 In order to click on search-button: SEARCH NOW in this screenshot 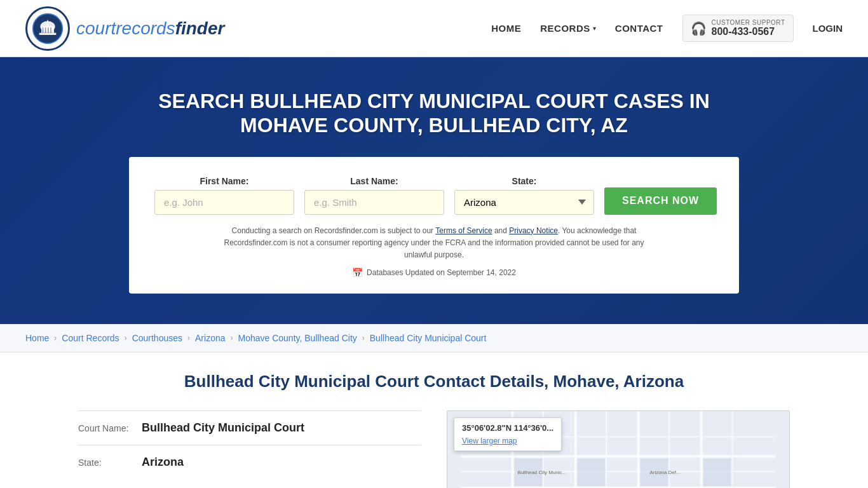, I will do `click(661, 201)`.